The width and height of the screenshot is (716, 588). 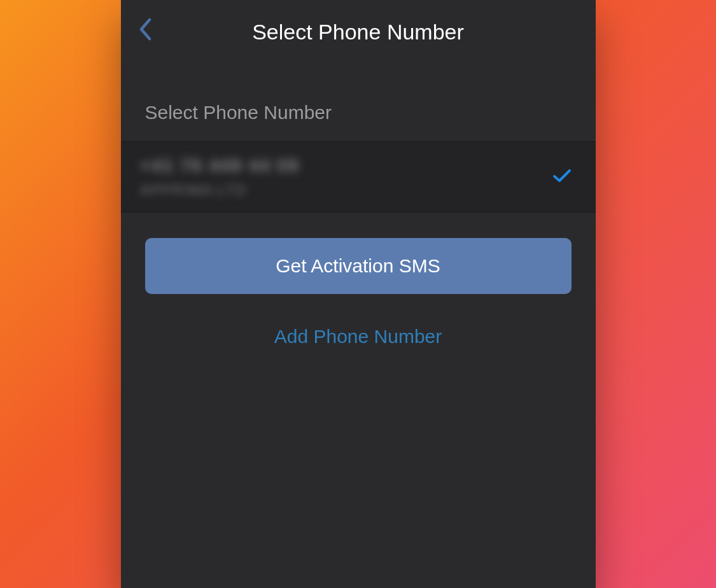 I want to click on phone-info: +41 76 449 44 09 APPRIMA LTD, so click(x=346, y=177).